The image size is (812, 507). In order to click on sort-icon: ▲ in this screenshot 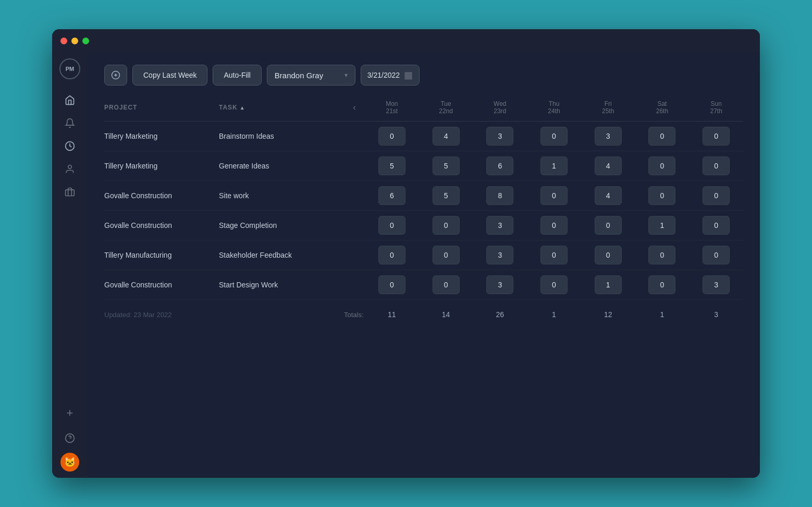, I will do `click(243, 107)`.